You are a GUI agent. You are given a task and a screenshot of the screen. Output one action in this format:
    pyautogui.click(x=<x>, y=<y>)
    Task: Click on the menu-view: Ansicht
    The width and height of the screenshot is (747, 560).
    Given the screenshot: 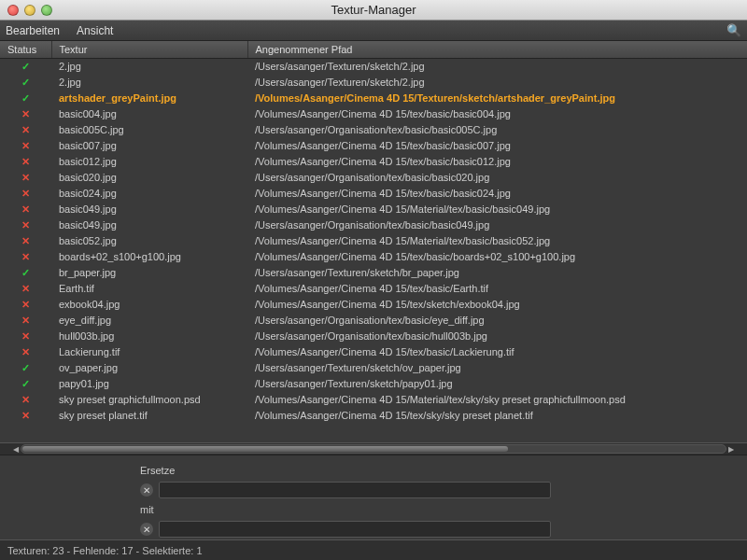 What is the action you would take?
    pyautogui.click(x=95, y=31)
    